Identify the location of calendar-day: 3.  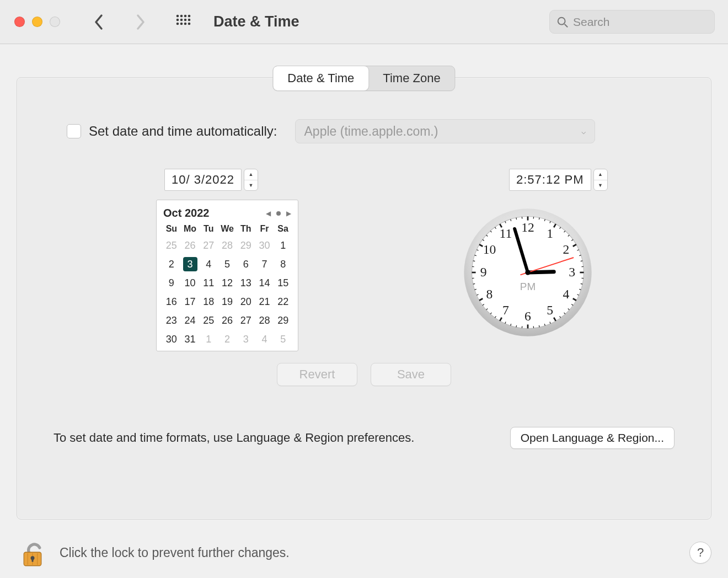
(190, 264).